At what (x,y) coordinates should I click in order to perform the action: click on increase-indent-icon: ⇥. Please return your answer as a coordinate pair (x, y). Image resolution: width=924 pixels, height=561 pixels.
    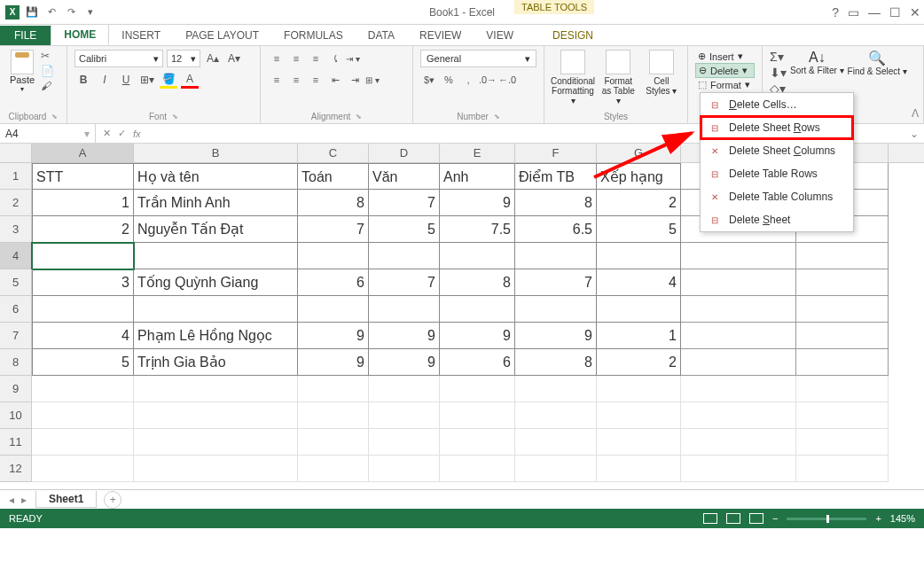
    Looking at the image, I should click on (355, 80).